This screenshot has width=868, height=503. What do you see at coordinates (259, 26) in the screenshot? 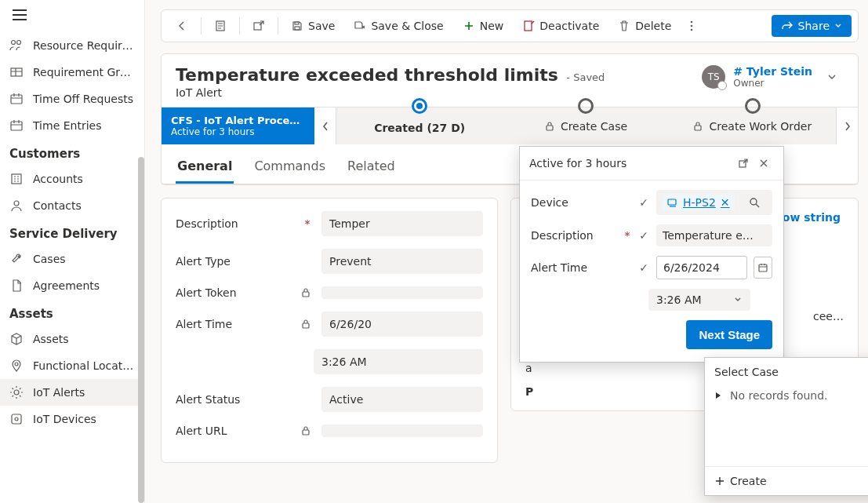
I see `popout-icon` at bounding box center [259, 26].